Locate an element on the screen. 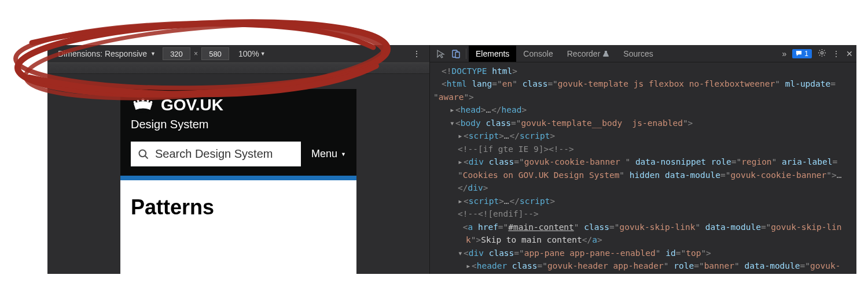 Image resolution: width=868 pixels, height=297 pixels. dom-node: ▸<div class="govuk-cookie-banner " data-… is located at coordinates (643, 162).